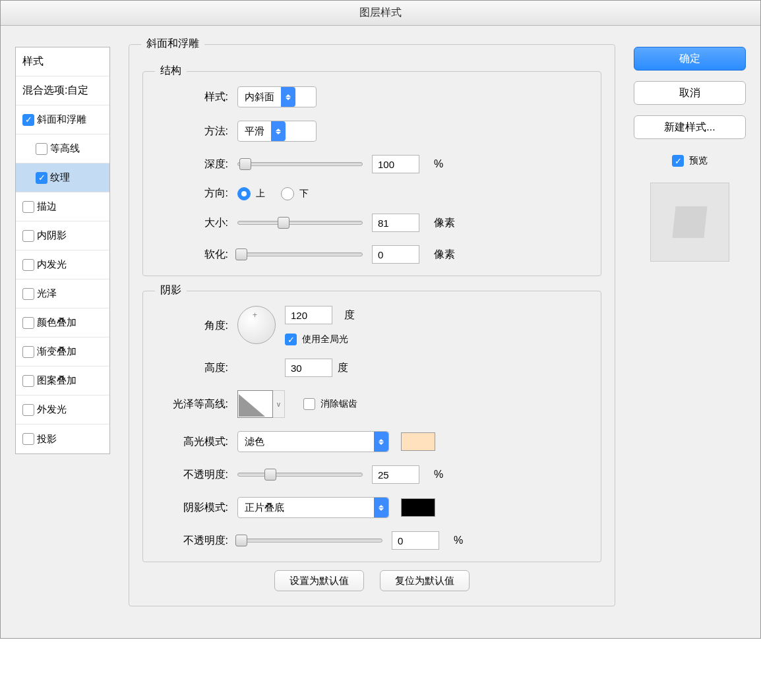 The image size is (761, 700). I want to click on size-input, so click(396, 223).